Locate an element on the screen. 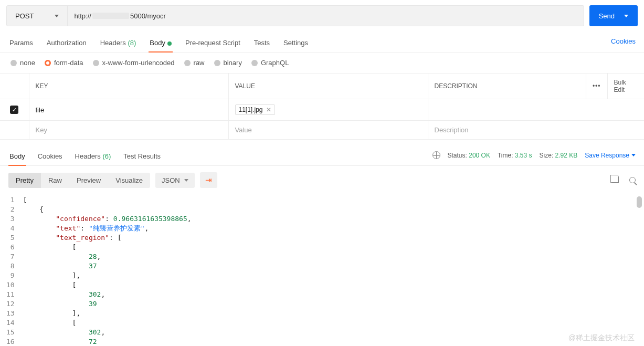 The image size is (644, 346). key-input: Key is located at coordinates (129, 130).